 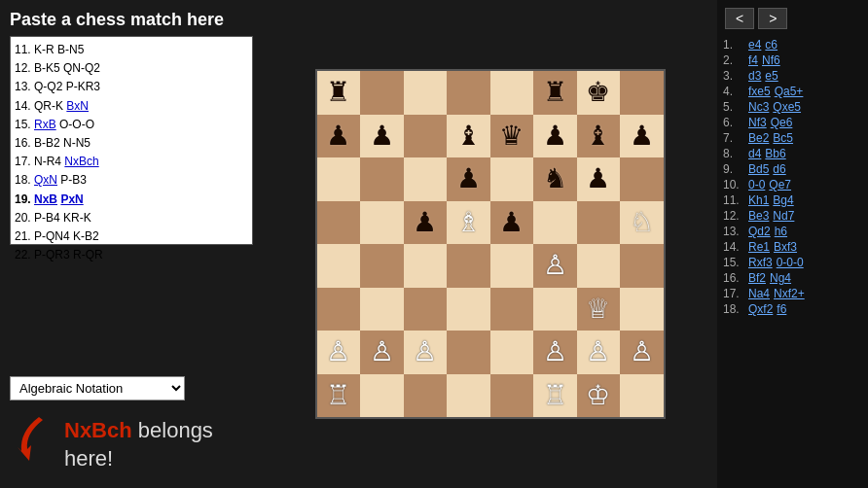 I want to click on white-move: Rxf3, so click(x=761, y=262).